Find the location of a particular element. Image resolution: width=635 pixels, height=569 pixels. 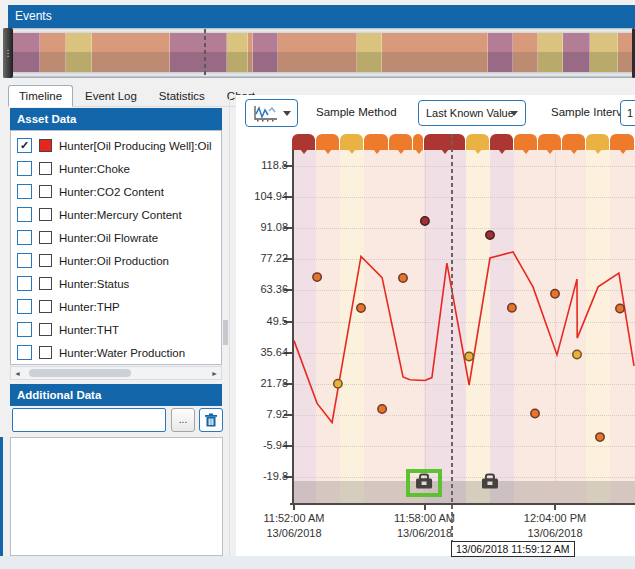

left-edge-accent is located at coordinates (2, 496).